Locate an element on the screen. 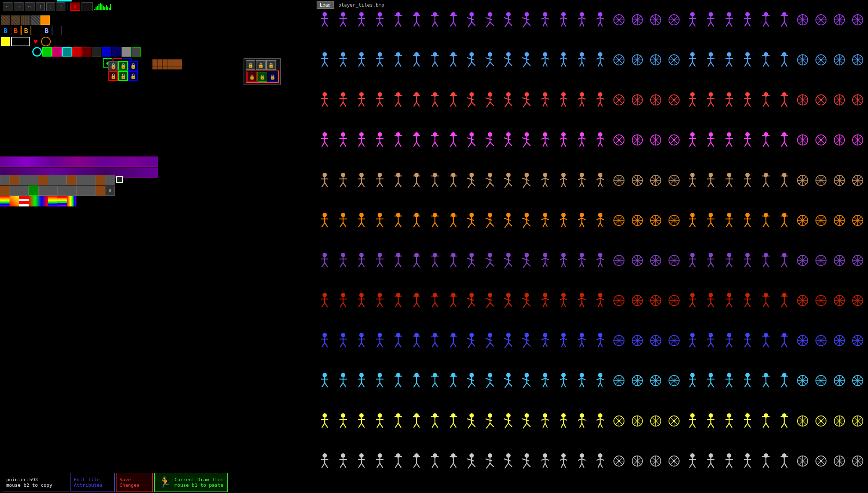 The width and height of the screenshot is (868, 493). scroll-up-btn: ↑ is located at coordinates (40, 7).